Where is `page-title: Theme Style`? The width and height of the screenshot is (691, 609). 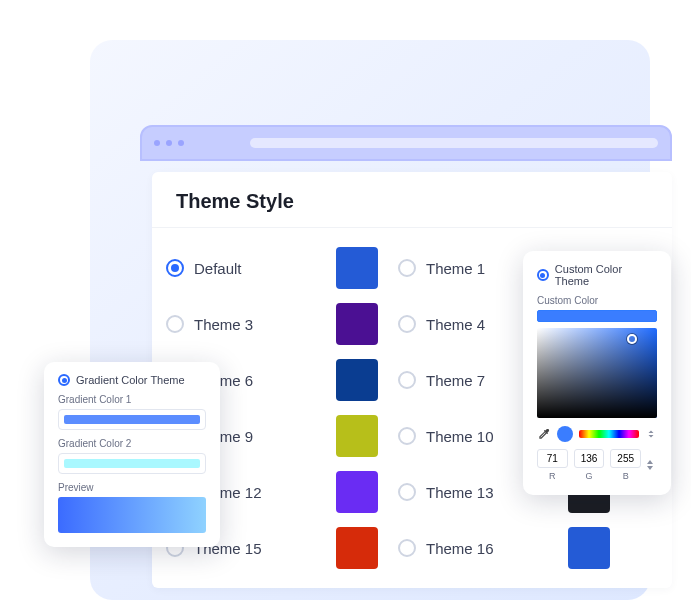
page-title: Theme Style is located at coordinates (412, 202).